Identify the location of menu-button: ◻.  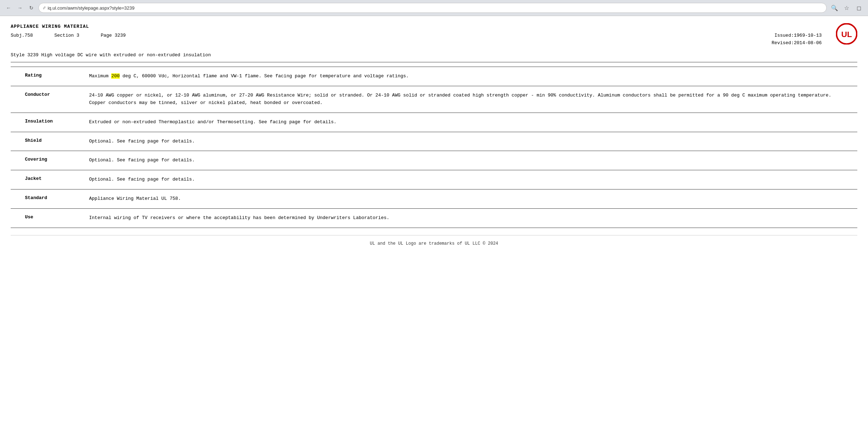
(859, 8).